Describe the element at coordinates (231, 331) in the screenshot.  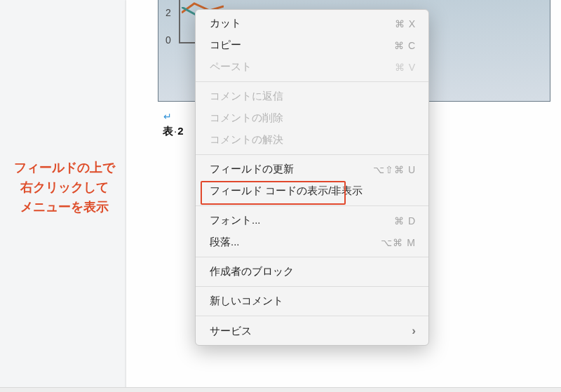
I see `menu-services-label: サービス` at that location.